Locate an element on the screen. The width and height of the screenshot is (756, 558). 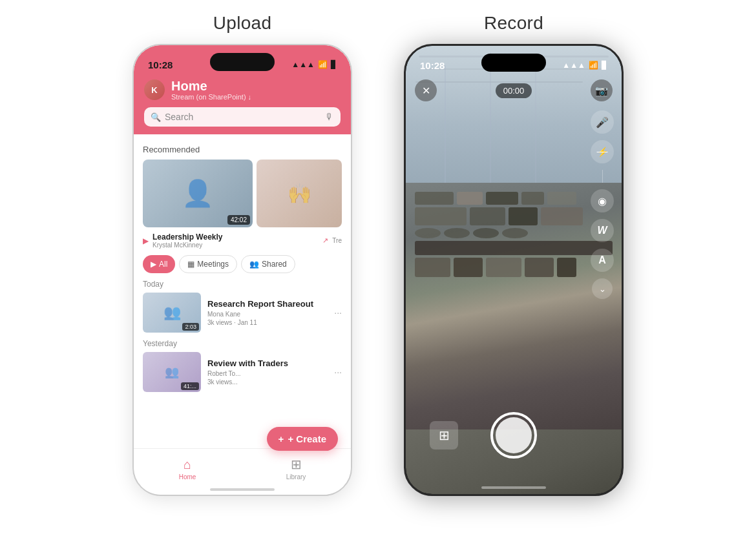
list-thumb-2: 👥 41:... is located at coordinates (172, 372).